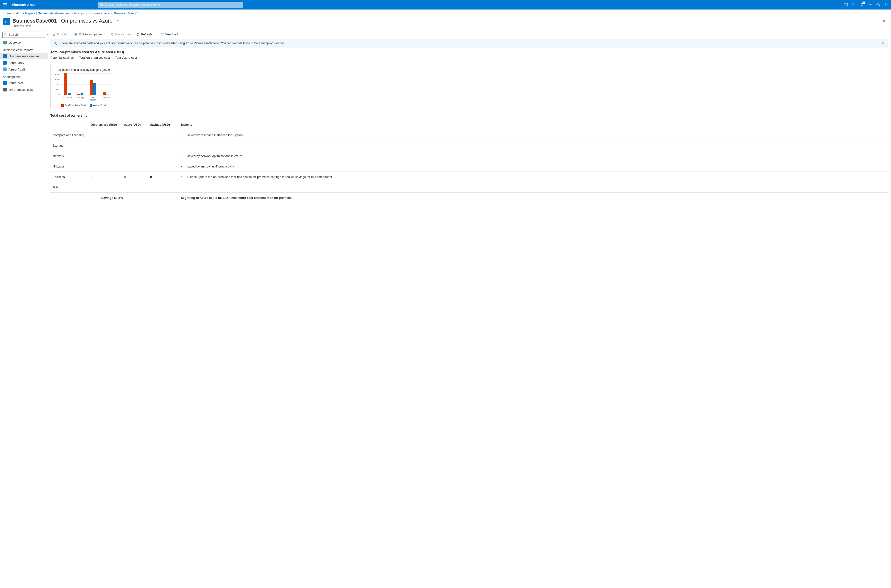 This screenshot has height=588, width=891. Describe the element at coordinates (84, 87) in the screenshot. I see `cost-chart: Estimated annual cost by category (USD) …` at that location.